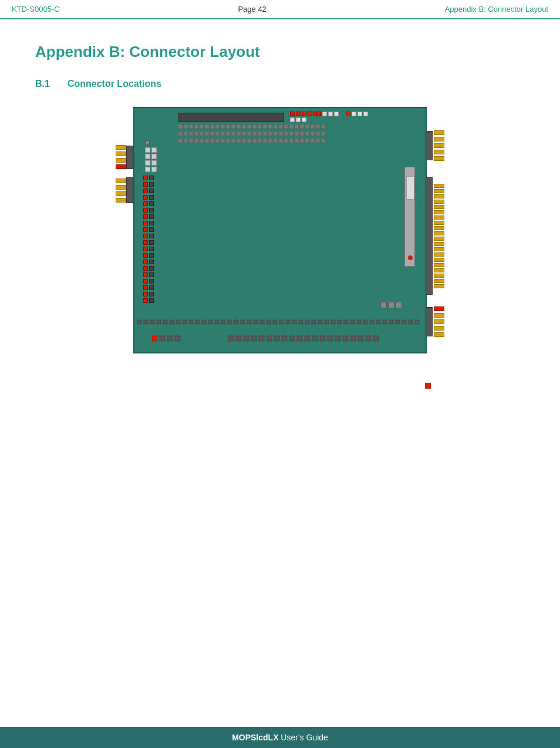  Describe the element at coordinates (435, 322) in the screenshot. I see `right-lower-connector` at that location.